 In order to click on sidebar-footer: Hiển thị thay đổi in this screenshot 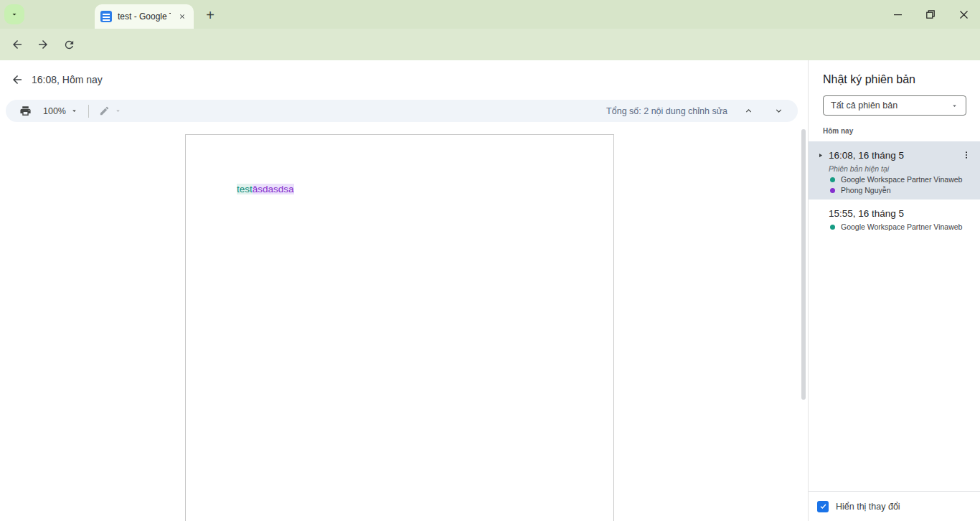, I will do `click(894, 506)`.